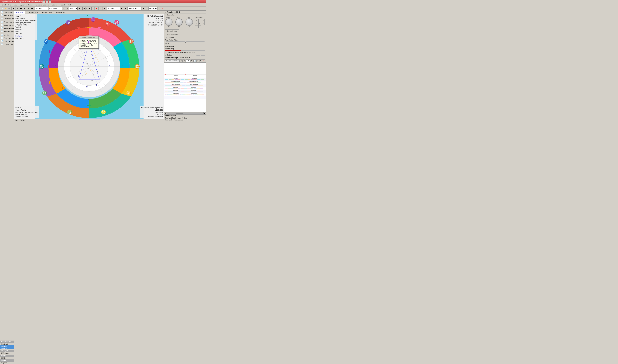  What do you see at coordinates (185, 118) in the screenshot?
I see `cd-item-tlg: Time Lord Graph - Jesse Ventura` at bounding box center [185, 118].